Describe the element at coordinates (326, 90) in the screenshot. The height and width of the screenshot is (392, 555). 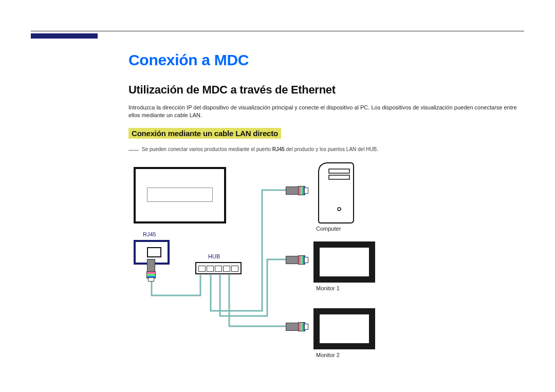
I see `section-heading: Utilización de MDC a través de Ethernet` at that location.